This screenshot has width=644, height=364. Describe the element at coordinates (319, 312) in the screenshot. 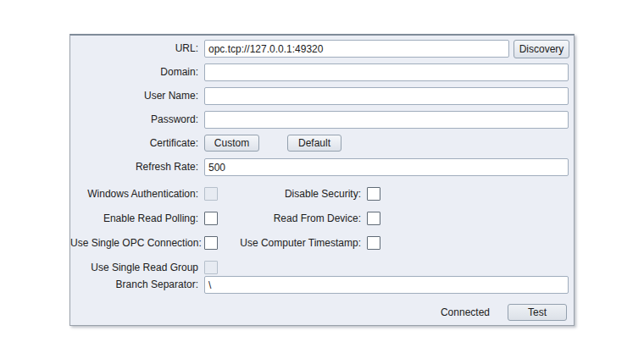

I see `bottom-bar: Connected Test` at that location.